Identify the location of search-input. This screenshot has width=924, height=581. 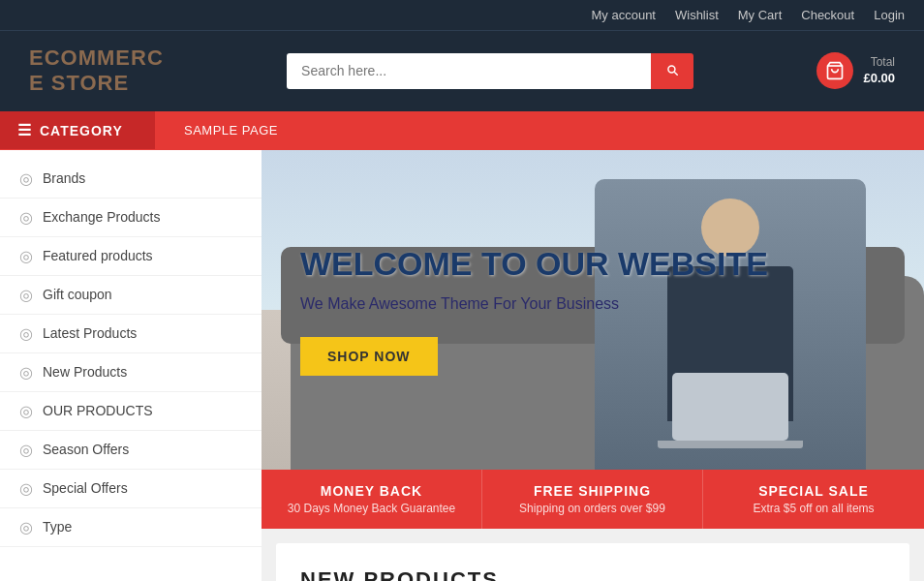
(469, 72).